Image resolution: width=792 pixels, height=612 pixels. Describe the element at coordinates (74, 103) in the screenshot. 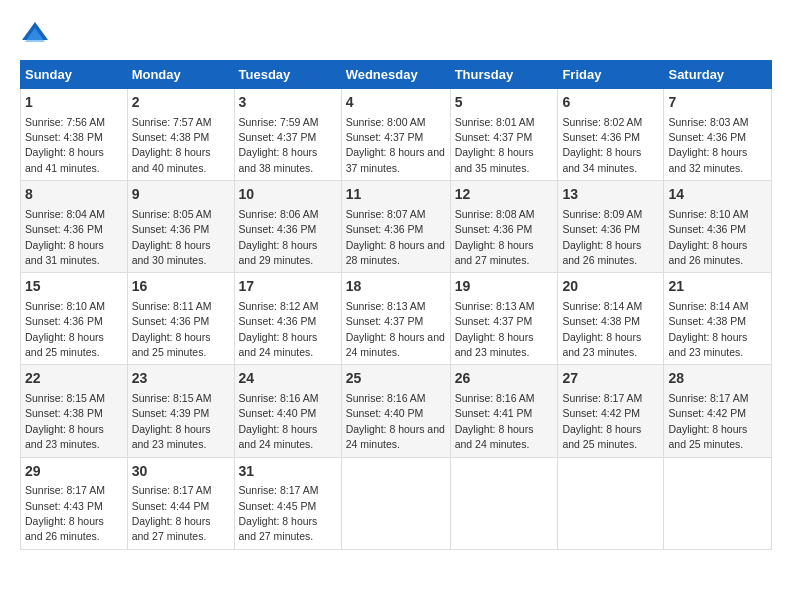

I see `day-number: 1` at that location.